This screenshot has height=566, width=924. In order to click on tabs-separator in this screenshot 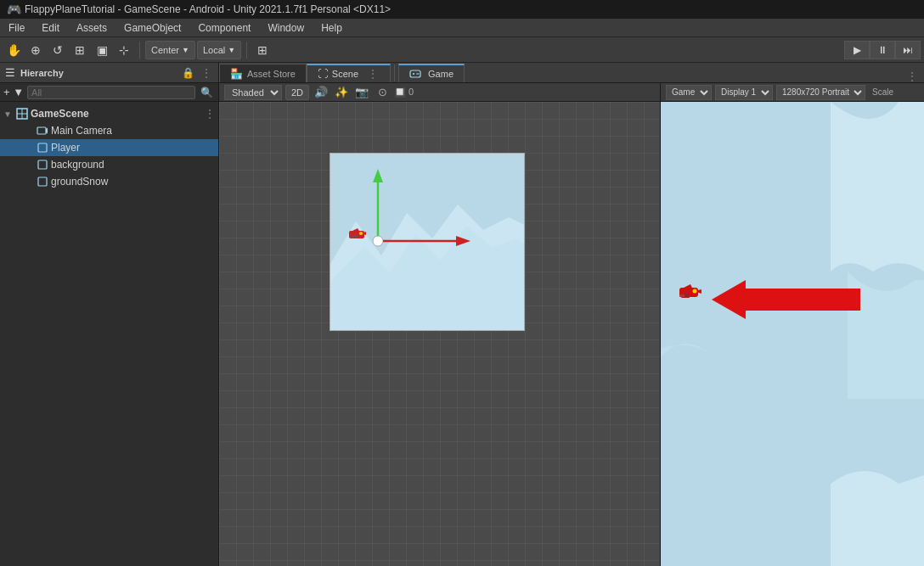, I will do `click(394, 73)`.